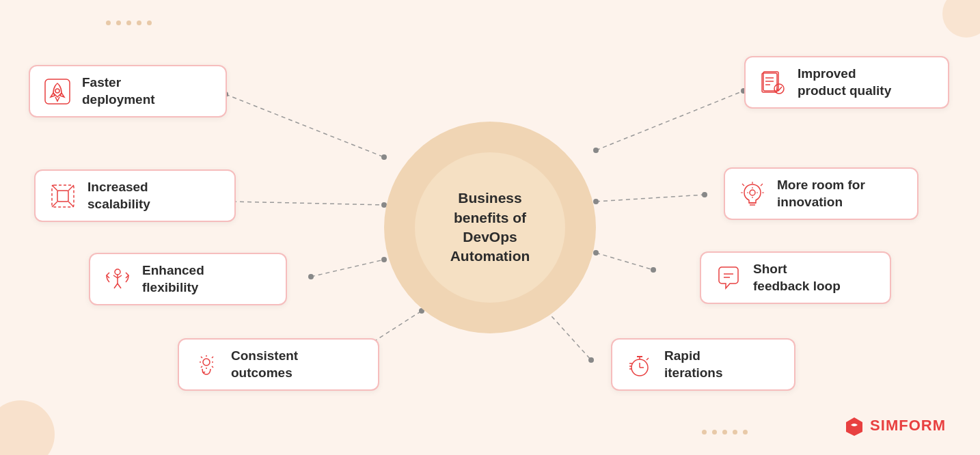  Describe the element at coordinates (63, 196) in the screenshot. I see `scalability-icon` at that location.